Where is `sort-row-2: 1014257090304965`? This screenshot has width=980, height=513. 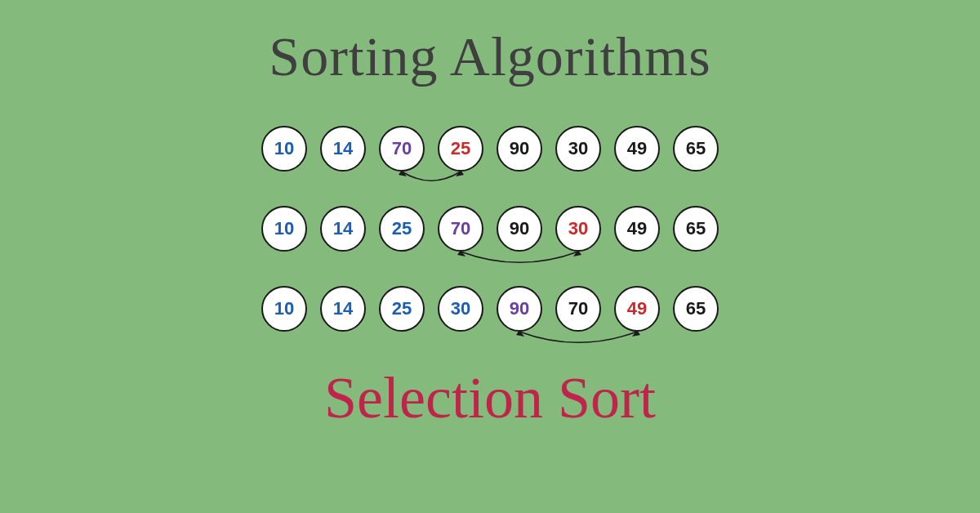 sort-row-2: 1014257090304965 is located at coordinates (490, 229).